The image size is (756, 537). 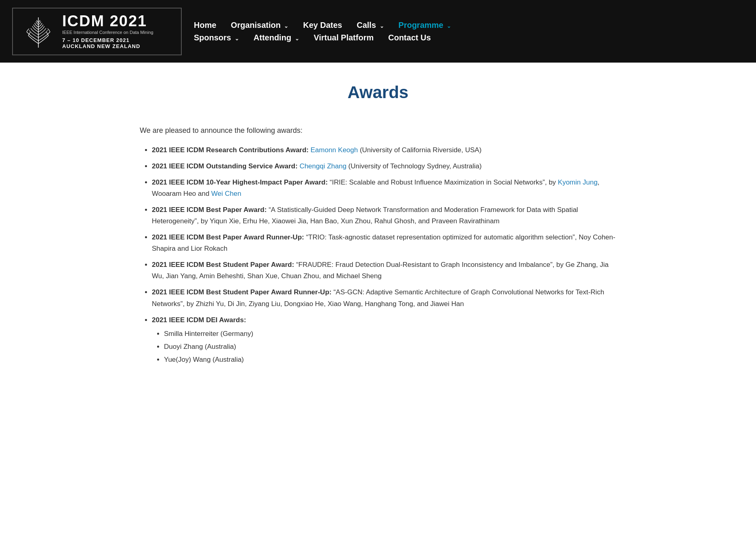 I want to click on nav-links: Home Organisation ⌄ Key Dates Calls ⌄ Pr…, so click(x=469, y=31).